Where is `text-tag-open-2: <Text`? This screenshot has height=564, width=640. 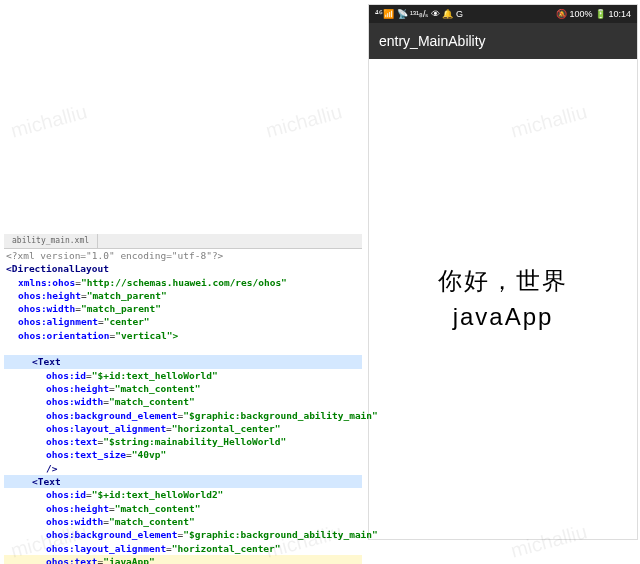
text-tag-open-2: <Text is located at coordinates (183, 482).